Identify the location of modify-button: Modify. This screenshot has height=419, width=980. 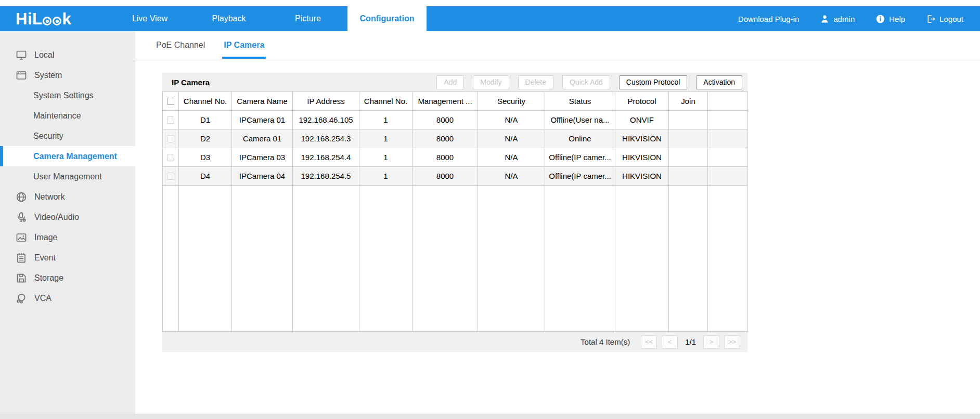
(491, 82).